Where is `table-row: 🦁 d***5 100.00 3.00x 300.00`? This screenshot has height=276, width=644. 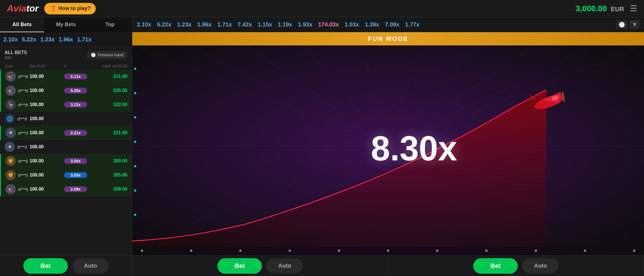
table-row: 🦁 d***5 100.00 3.00x 300.00 is located at coordinates (66, 161).